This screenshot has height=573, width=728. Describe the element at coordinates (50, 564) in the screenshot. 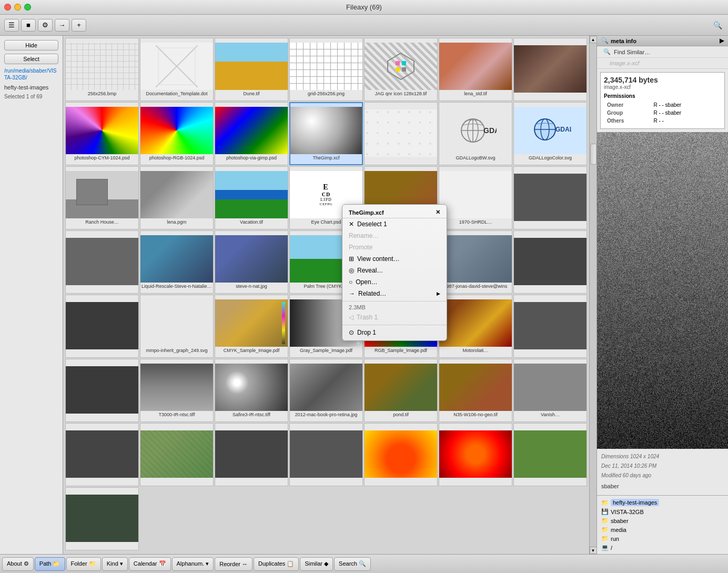

I see `path-button: Path 📁` at that location.